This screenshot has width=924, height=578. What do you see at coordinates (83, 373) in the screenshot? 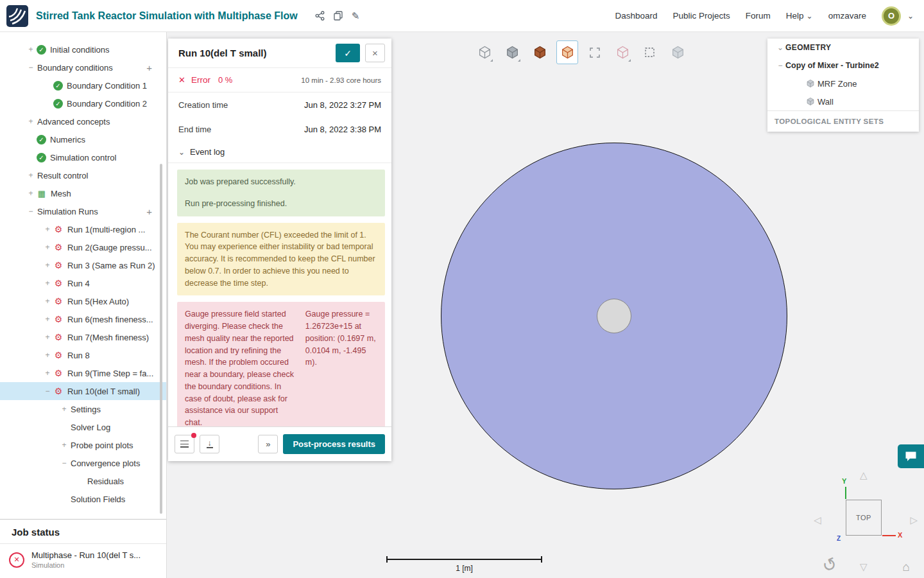
I see `tree-item-run-9-time-step-fa: +⚙Run 9(Time Step = fa...` at bounding box center [83, 373].